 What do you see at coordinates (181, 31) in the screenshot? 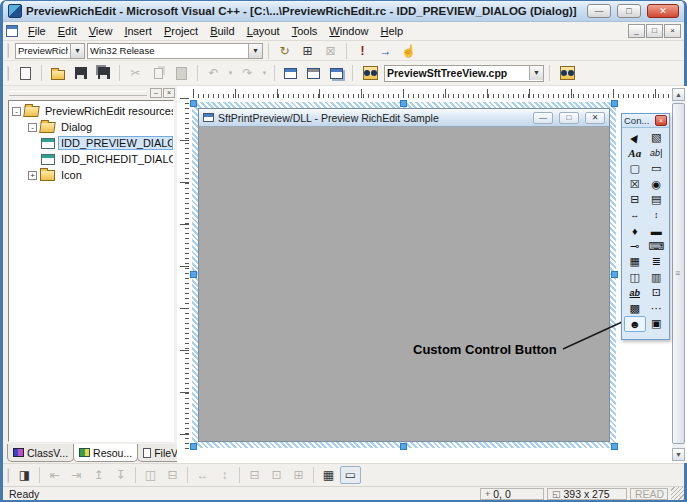
I see `menu-project: Project` at bounding box center [181, 31].